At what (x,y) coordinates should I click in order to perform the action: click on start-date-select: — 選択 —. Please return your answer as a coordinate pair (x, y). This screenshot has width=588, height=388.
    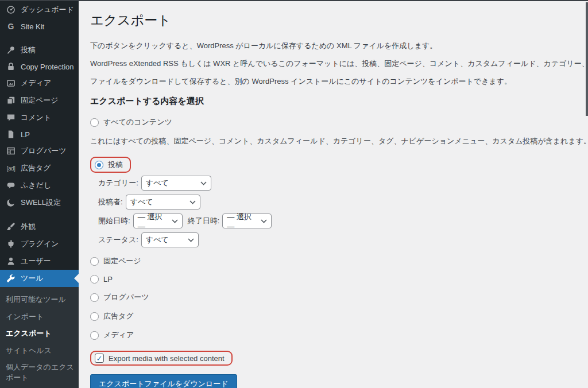
    Looking at the image, I should click on (158, 221).